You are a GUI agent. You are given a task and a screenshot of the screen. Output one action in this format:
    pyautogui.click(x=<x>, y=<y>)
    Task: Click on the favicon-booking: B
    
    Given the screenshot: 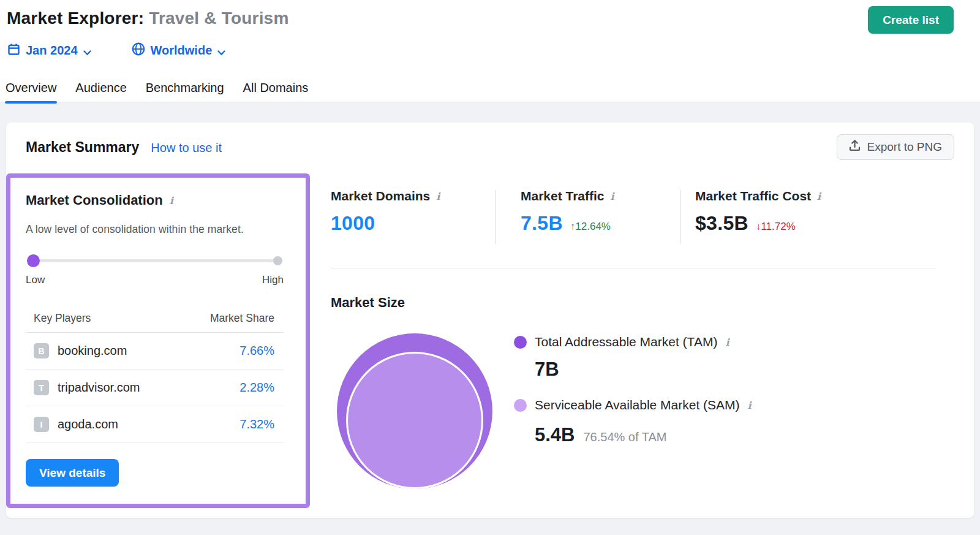 What is the action you would take?
    pyautogui.click(x=42, y=351)
    